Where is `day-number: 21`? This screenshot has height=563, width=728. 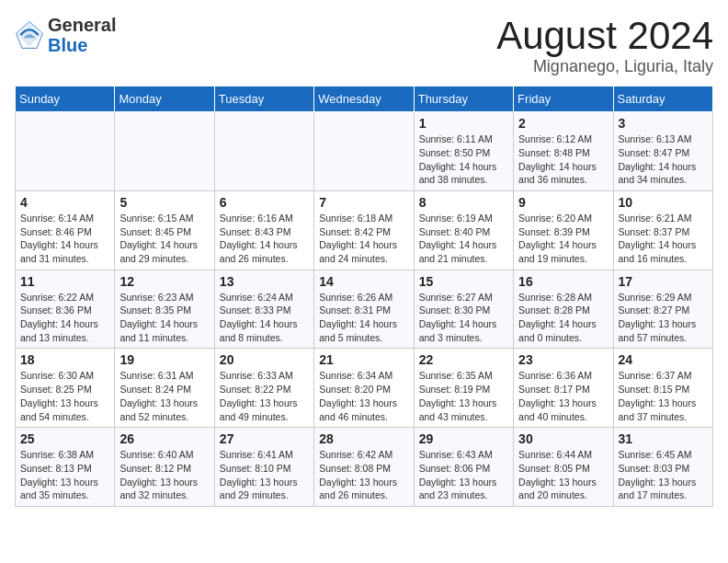 day-number: 21 is located at coordinates (364, 360).